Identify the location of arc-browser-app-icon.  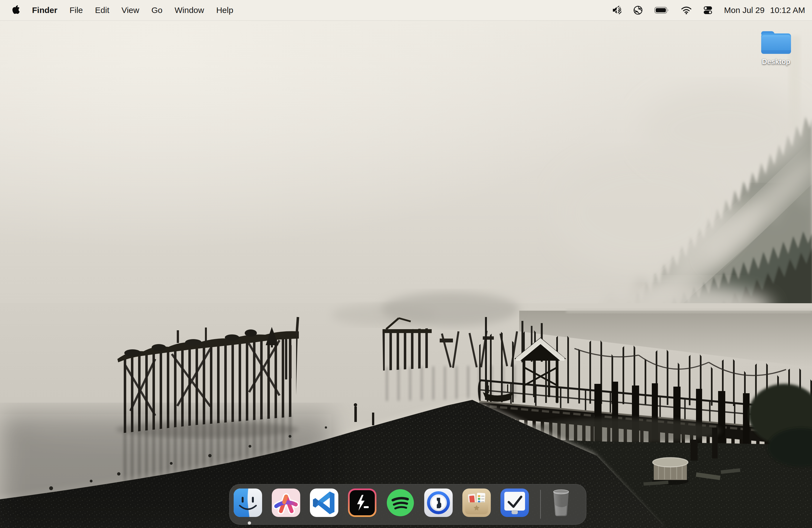
(286, 503).